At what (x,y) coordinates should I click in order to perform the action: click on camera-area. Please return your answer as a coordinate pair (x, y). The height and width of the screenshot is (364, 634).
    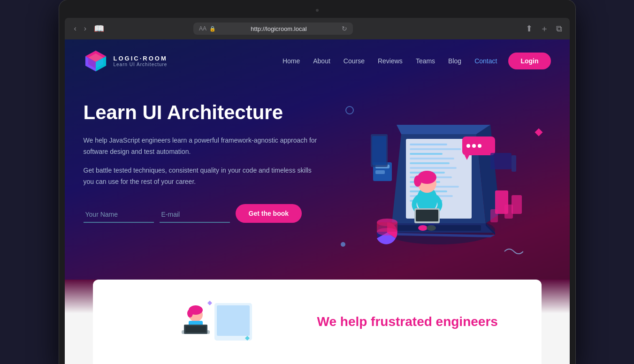
    Looking at the image, I should click on (317, 10).